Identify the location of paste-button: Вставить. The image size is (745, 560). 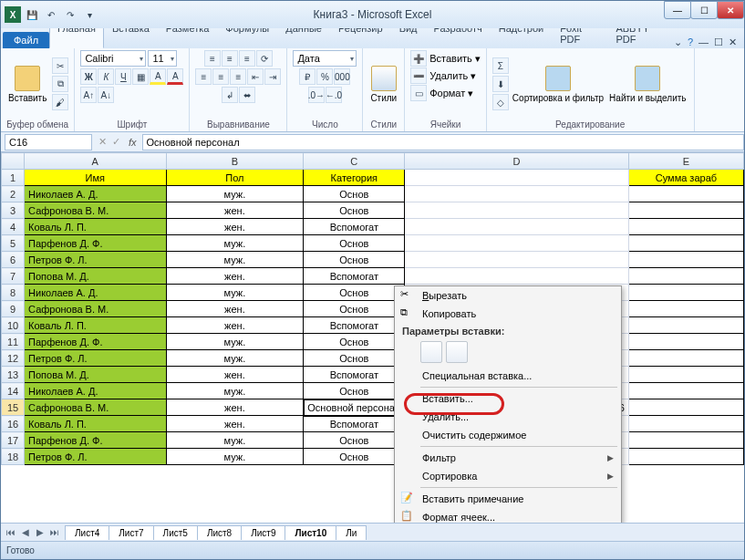
(27, 84).